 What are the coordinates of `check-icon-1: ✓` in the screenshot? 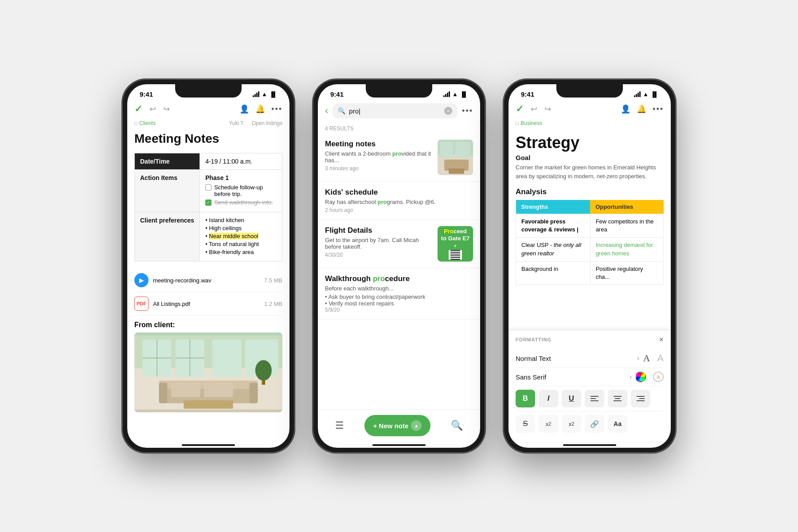 It's located at (138, 109).